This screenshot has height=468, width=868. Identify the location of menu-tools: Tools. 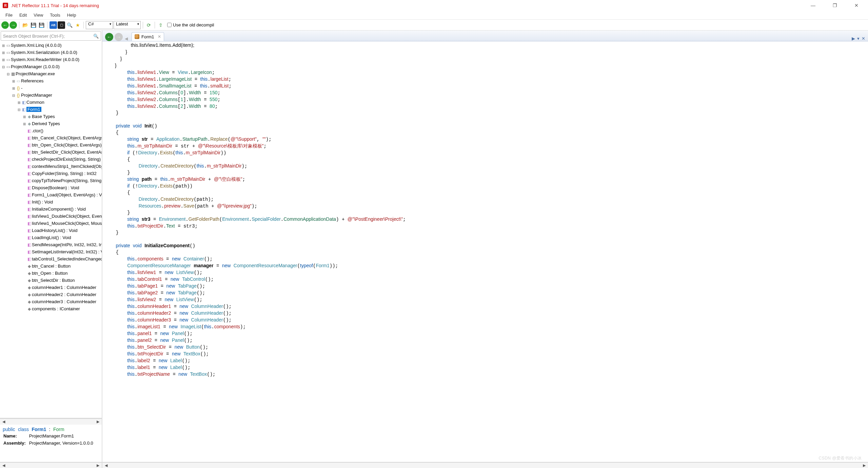
(55, 15).